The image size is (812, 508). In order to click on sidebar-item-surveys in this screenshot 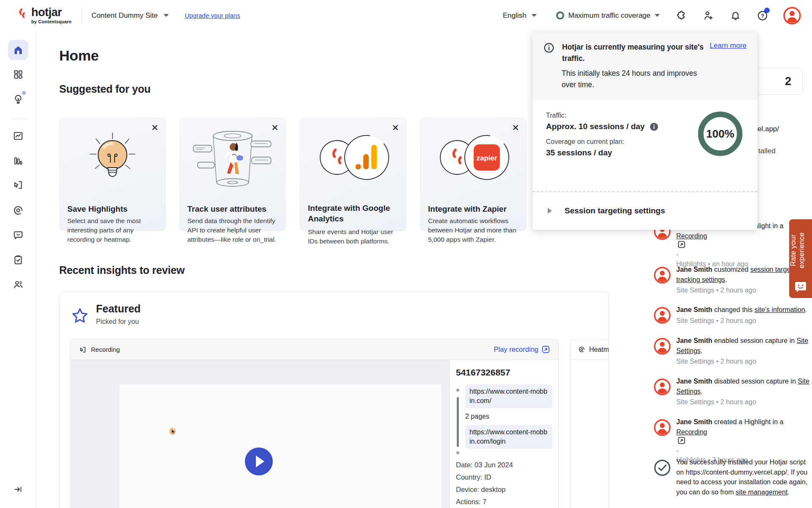, I will do `click(18, 260)`.